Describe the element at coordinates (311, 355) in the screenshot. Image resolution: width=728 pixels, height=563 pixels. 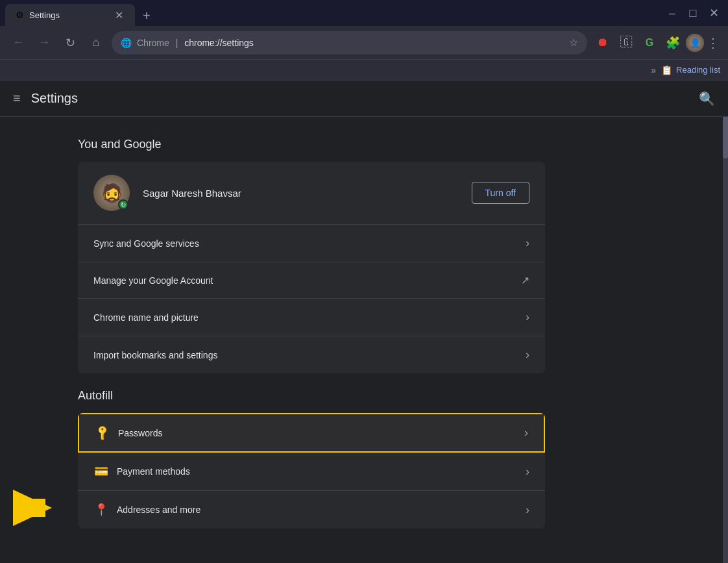
I see `import-bookmarks-row: Import bookmarks and settings ›` at that location.